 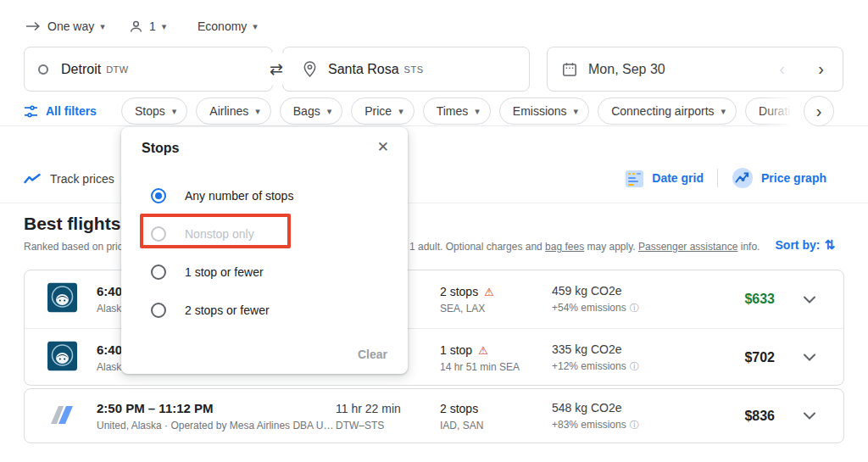 What do you see at coordinates (805, 245) in the screenshot?
I see `sort-by-button: Sort by: ⇅` at bounding box center [805, 245].